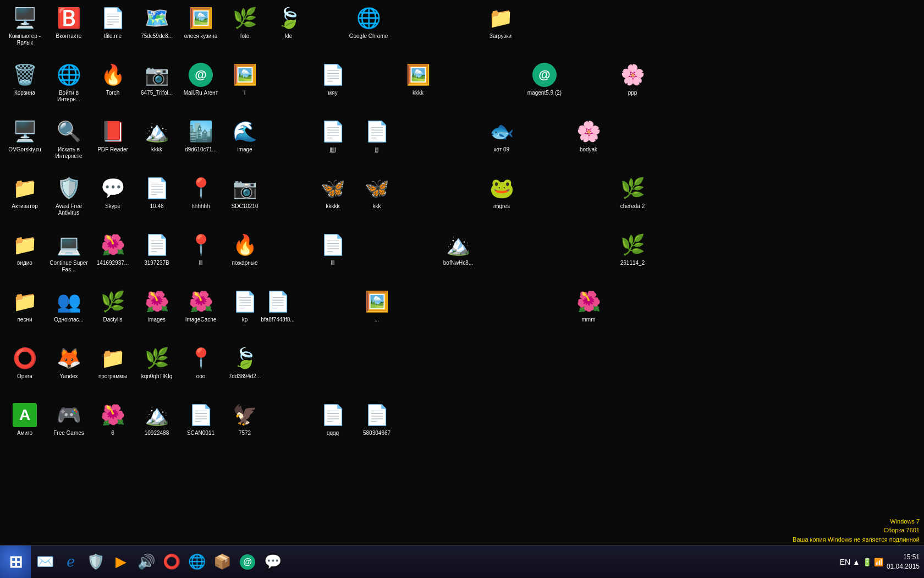 The image size is (924, 578). What do you see at coordinates (113, 249) in the screenshot?
I see `desktop-icon-141692937: 🌺141692937...` at bounding box center [113, 249].